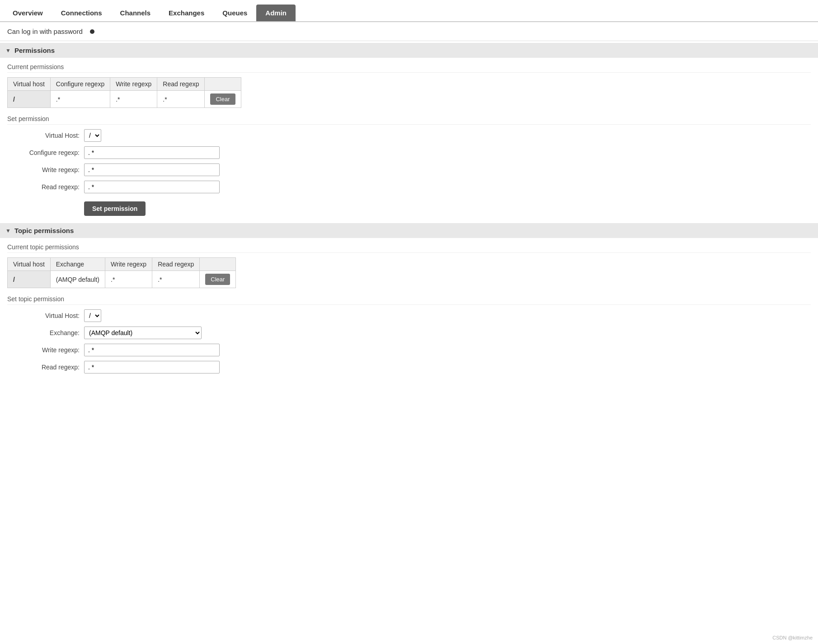 Image resolution: width=818 pixels, height=644 pixels. Describe the element at coordinates (176, 265) in the screenshot. I see `topic-col-read: Read regexp` at that location.